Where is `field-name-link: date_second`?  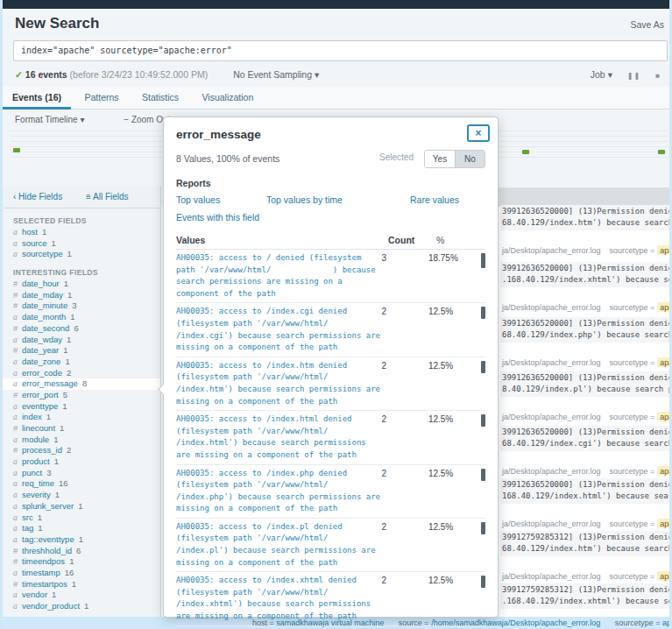 field-name-link: date_second is located at coordinates (46, 328).